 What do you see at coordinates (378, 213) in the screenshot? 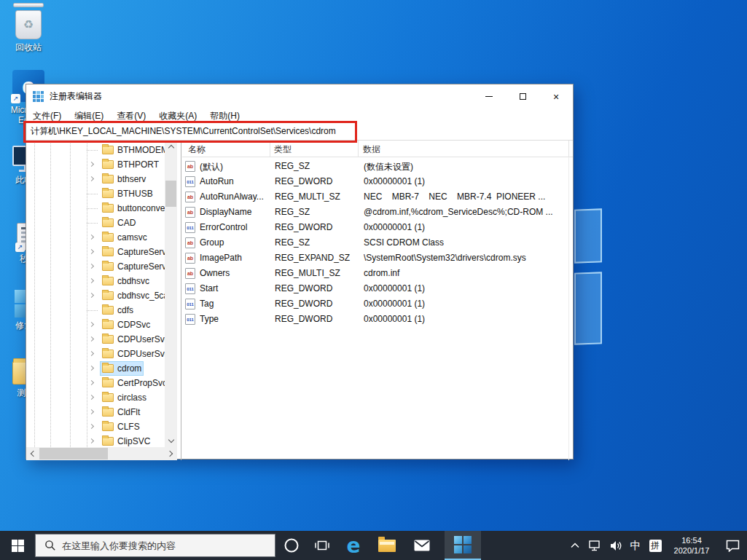
I see `registry-value-row: abDisplayNameREG_SZ@cdrom.inf,%cdrom_Ser…` at bounding box center [378, 213].